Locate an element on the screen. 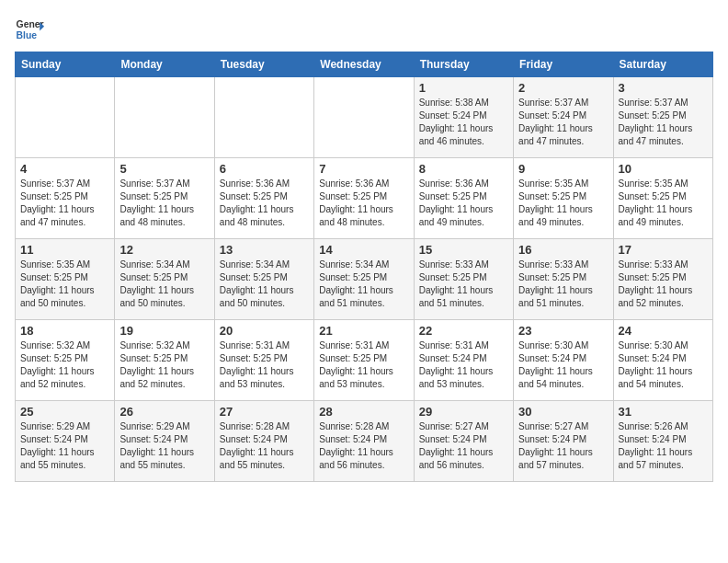 This screenshot has width=728, height=563. calendar-cell: 31Sunrise: 5:26 AM Sunset: 5:24 PM Dayli… is located at coordinates (663, 442).